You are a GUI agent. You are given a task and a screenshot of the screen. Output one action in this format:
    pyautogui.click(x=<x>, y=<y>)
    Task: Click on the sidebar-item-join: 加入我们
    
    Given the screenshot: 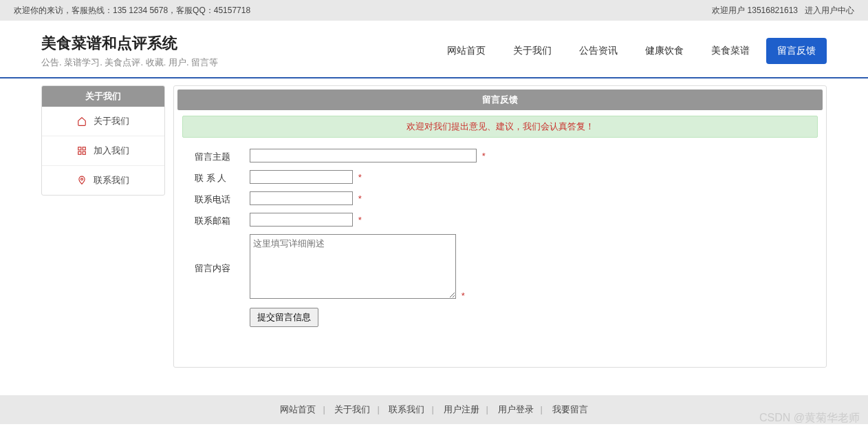 What is the action you would take?
    pyautogui.click(x=103, y=151)
    